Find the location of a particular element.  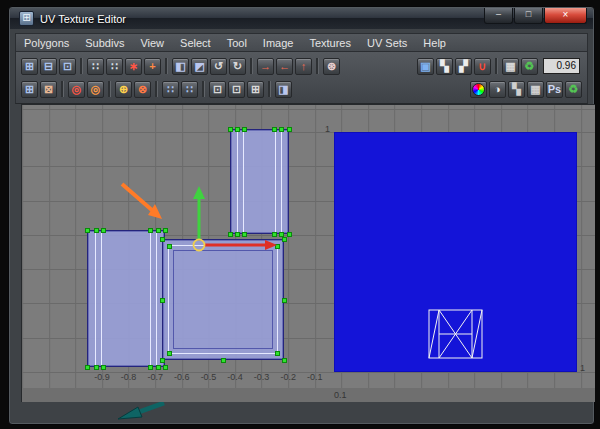

uv-shell-center is located at coordinates (223, 300).